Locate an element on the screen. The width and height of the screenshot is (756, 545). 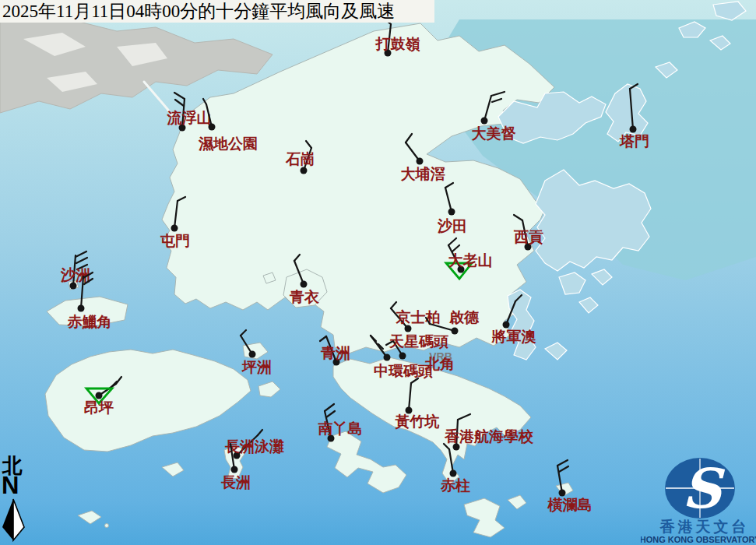
observatory-logo-icon: S 香港天文台 HONG KONG OBSERVATORY is located at coordinates (698, 498).